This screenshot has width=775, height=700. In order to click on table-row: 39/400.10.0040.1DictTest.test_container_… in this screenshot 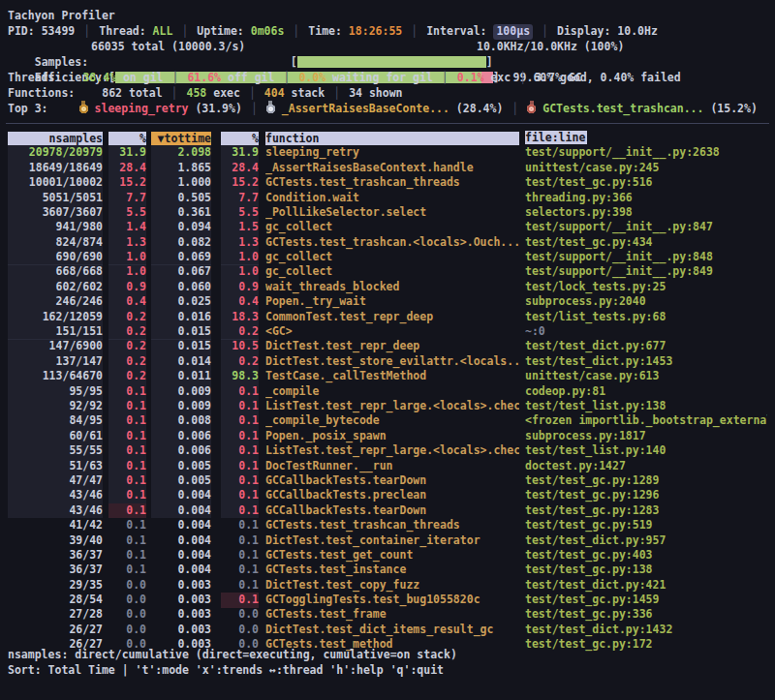, I will do `click(388, 540)`.